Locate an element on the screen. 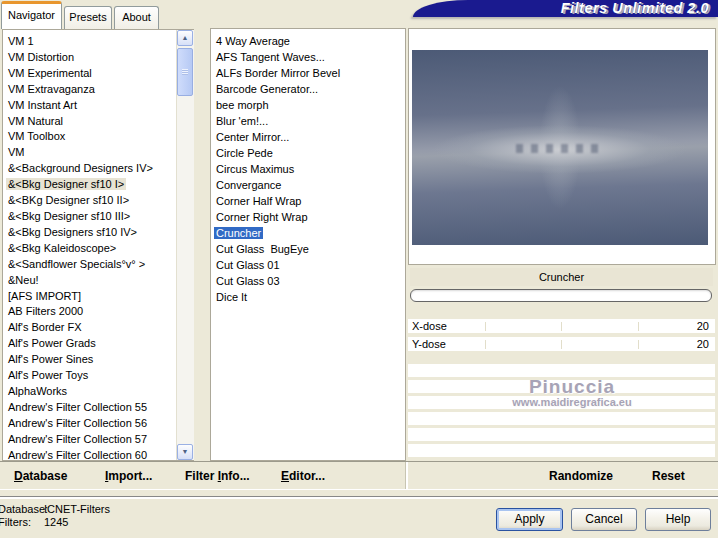 This screenshot has width=718, height=538. filter-list-item: Circle Pede is located at coordinates (308, 153).